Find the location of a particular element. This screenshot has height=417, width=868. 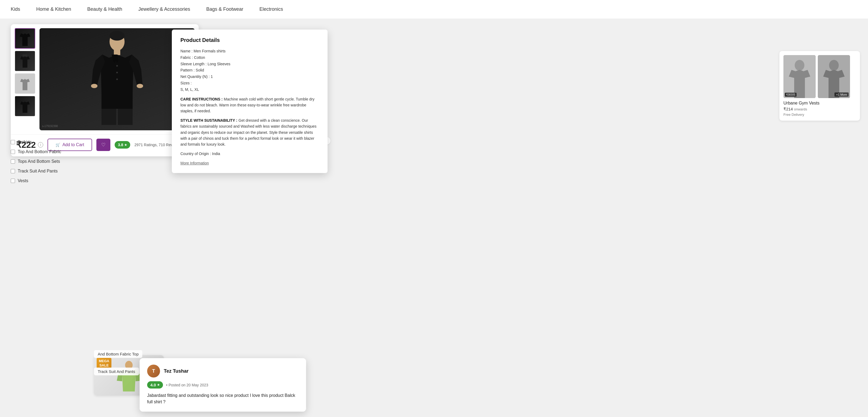

right-product-name: Urbane Gym Vests is located at coordinates (819, 103).